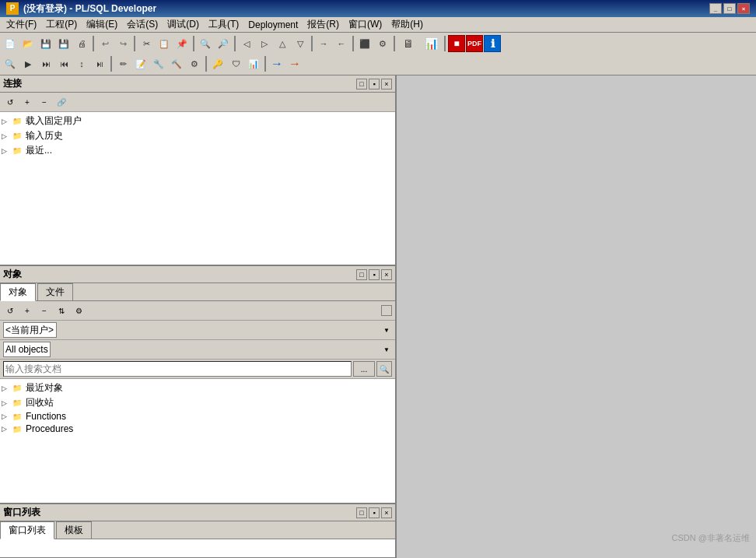 The width and height of the screenshot is (756, 558). Describe the element at coordinates (164, 44) in the screenshot. I see `tb-copy-btn: 📋` at that location.